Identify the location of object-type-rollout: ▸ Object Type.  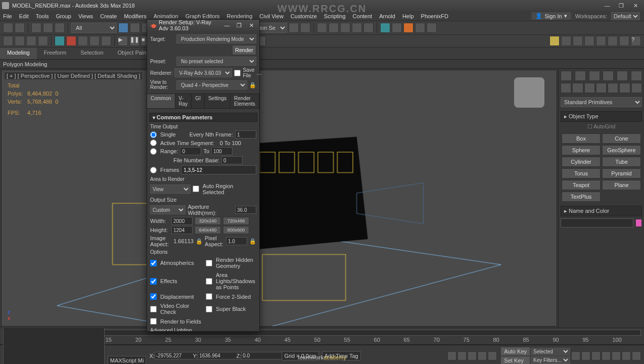
(602, 116).